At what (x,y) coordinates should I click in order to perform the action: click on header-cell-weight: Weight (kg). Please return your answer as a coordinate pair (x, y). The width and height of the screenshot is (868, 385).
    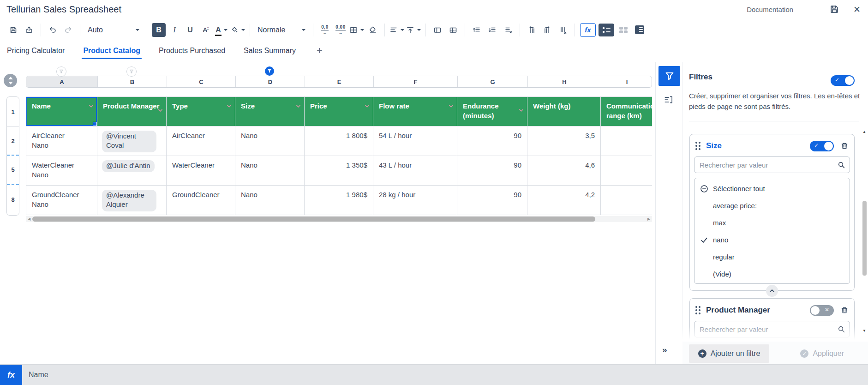
    Looking at the image, I should click on (564, 112).